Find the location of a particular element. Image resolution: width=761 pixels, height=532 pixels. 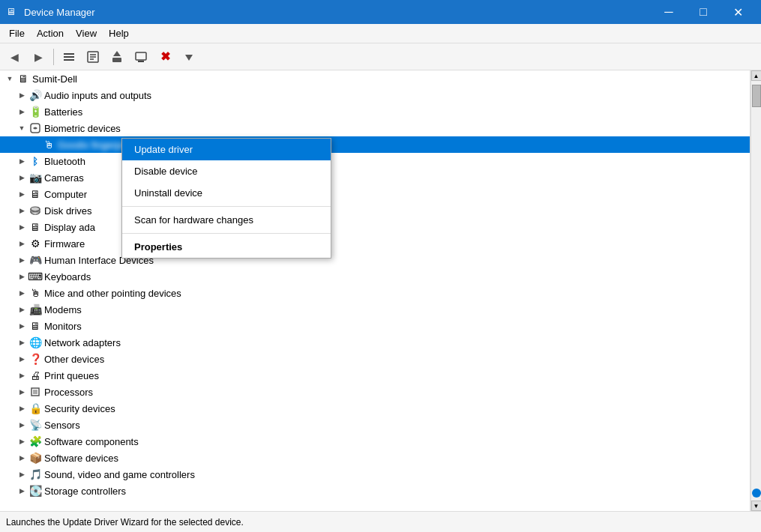

tree-item-monitors: ▶ 🖥 Monitors is located at coordinates (375, 326).